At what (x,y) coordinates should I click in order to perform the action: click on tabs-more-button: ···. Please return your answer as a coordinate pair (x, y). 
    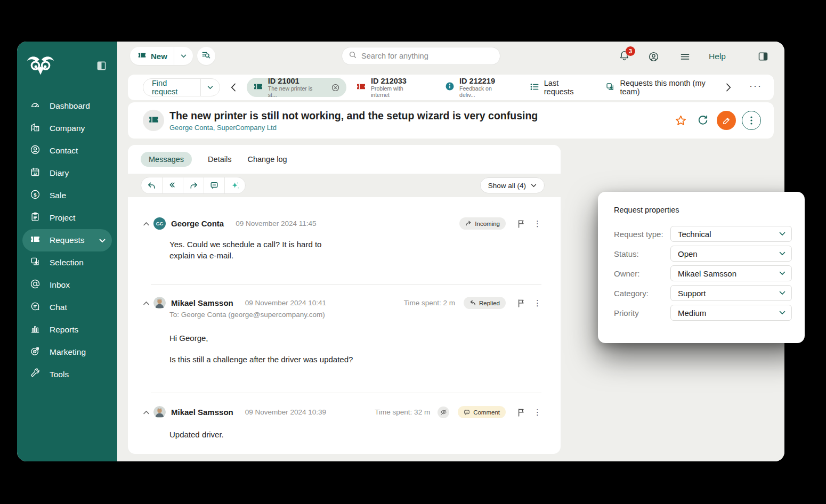
    Looking at the image, I should click on (756, 86).